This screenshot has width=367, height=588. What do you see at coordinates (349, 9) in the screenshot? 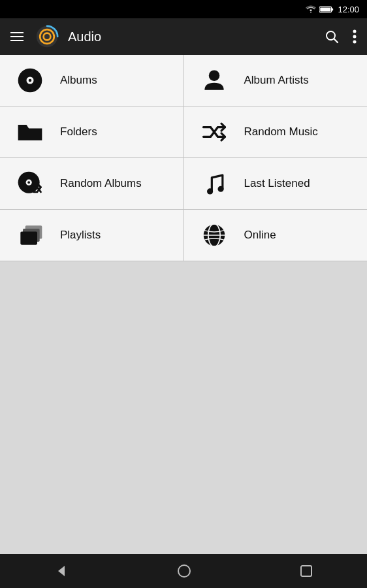
I see `status-time: 12:00` at bounding box center [349, 9].